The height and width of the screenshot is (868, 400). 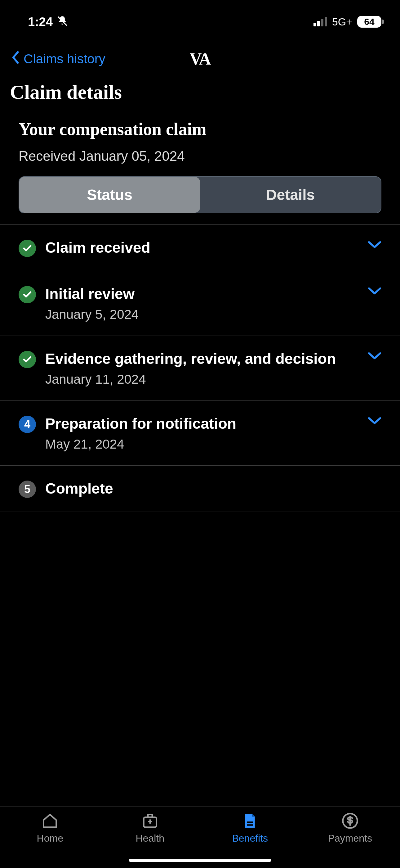 What do you see at coordinates (213, 379) in the screenshot?
I see `step-date: January 11, 2024` at bounding box center [213, 379].